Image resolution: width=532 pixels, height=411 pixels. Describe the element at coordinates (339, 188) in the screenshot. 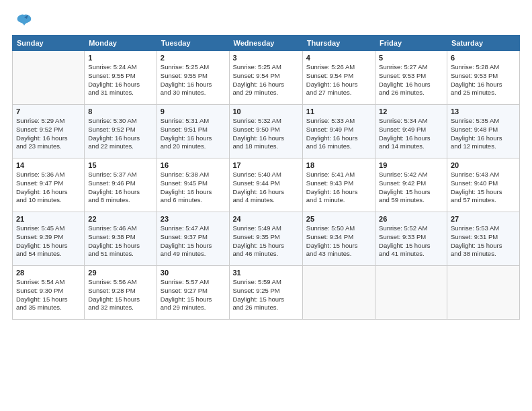

I see `day-info: Sunrise: 5:41 AM Sunset: 9:43 PM Dayligh…` at that location.